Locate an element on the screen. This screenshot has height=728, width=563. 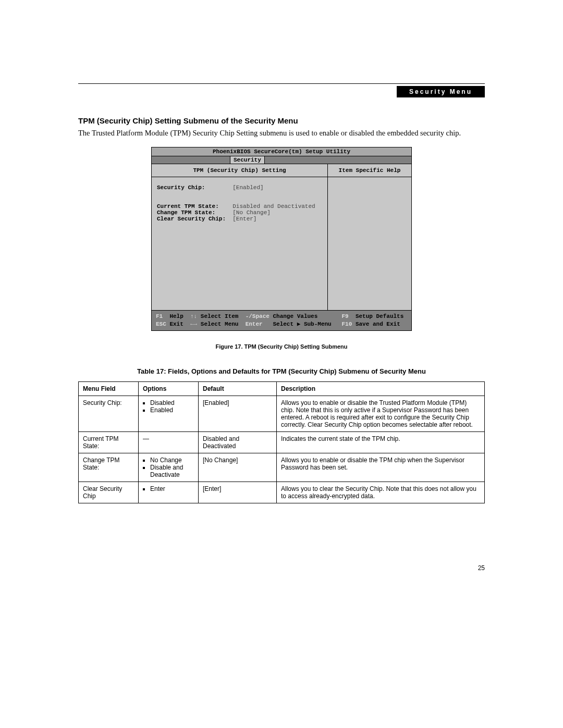
th-default: Default is located at coordinates (238, 389).